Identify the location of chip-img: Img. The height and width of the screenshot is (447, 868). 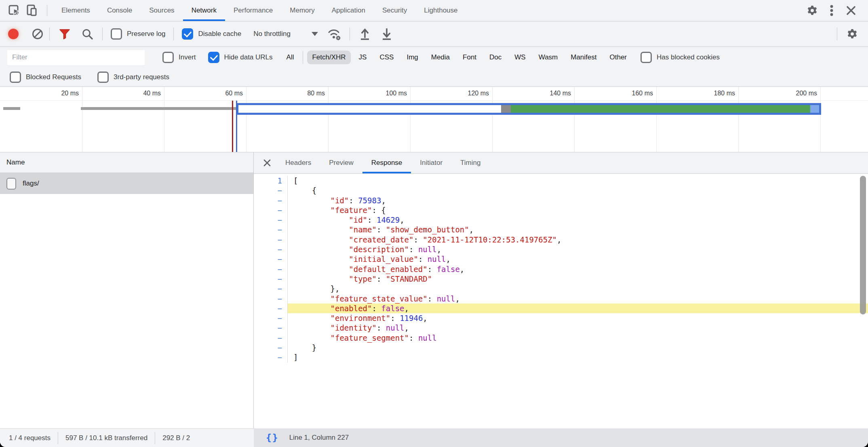
(412, 57).